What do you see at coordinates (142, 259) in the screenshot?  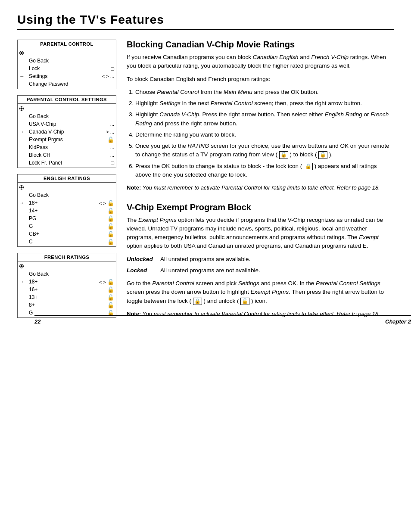 I see `unlocked-term: Unlocked` at bounding box center [142, 259].